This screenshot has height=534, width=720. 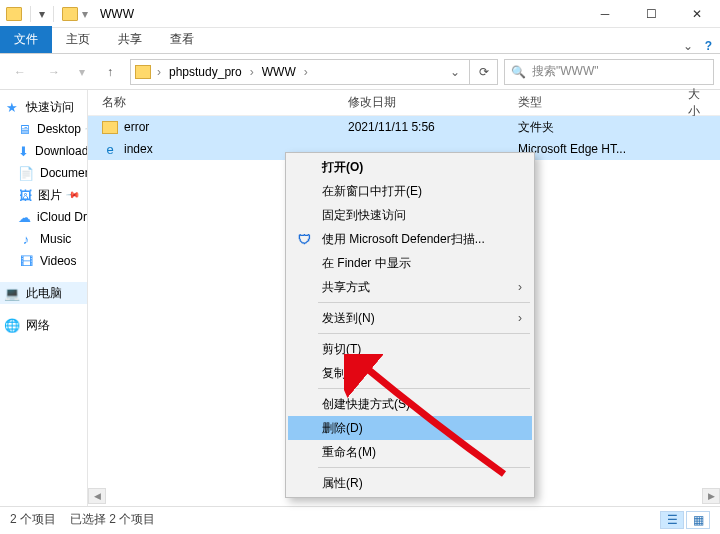 I want to click on ctx-create-shortcut: 创建快捷方式(S), so click(x=410, y=404).